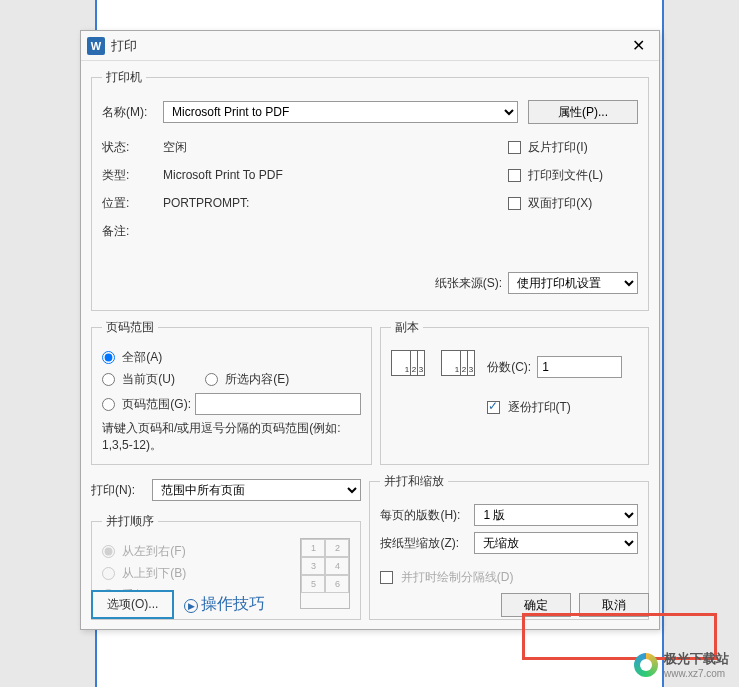 Image resolution: width=739 pixels, height=687 pixels. I want to click on range-note: 请键入页码和/或用逗号分隔的页码范围(例如: 1,3,5-12)。, so click(232, 437).